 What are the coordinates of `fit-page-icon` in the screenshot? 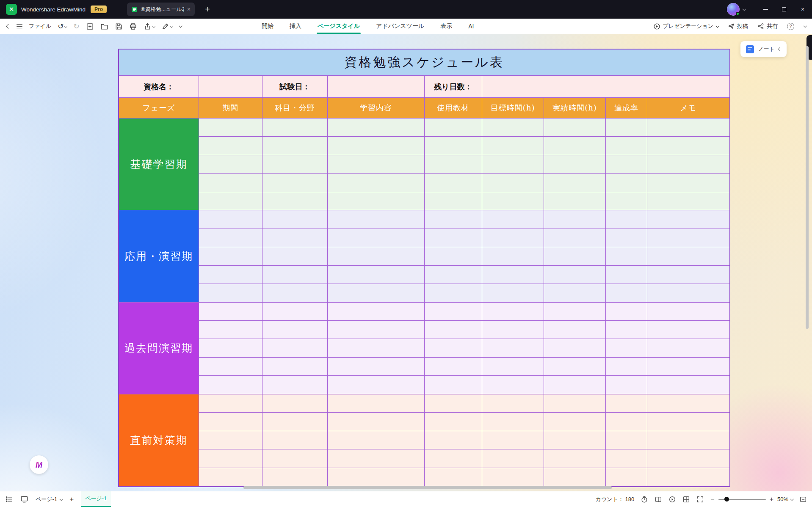 It's located at (803, 499).